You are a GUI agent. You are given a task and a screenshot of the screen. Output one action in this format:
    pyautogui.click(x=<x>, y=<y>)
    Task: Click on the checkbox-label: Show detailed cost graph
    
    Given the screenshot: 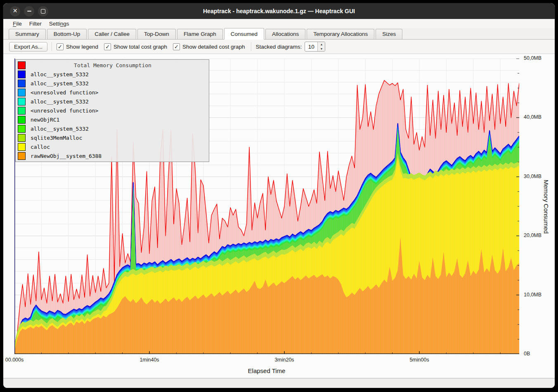 What is the action you would take?
    pyautogui.click(x=214, y=47)
    